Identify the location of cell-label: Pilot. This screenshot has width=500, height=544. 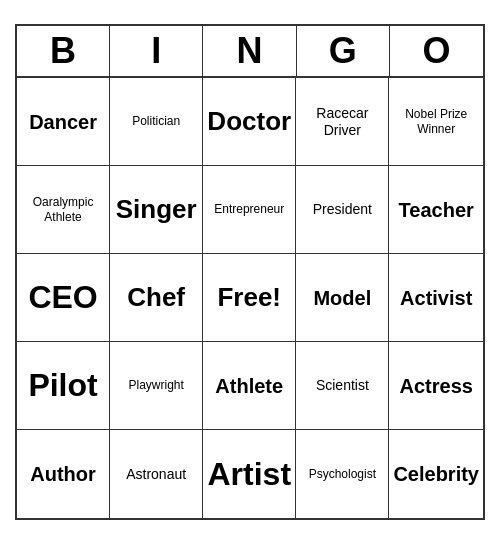
(62, 385).